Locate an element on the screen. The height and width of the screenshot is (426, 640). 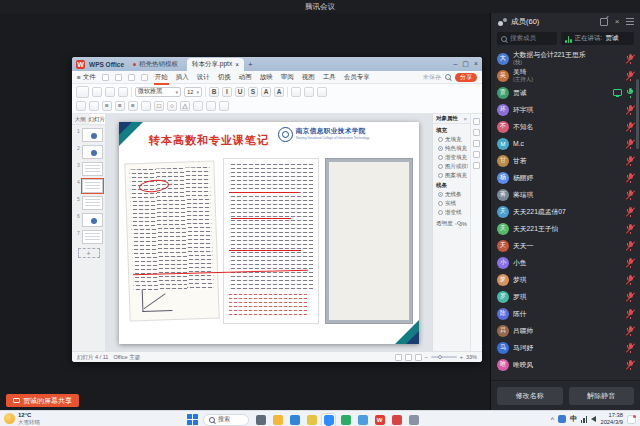
member-row: 吕 吕疆帅 is located at coordinates (566, 330).